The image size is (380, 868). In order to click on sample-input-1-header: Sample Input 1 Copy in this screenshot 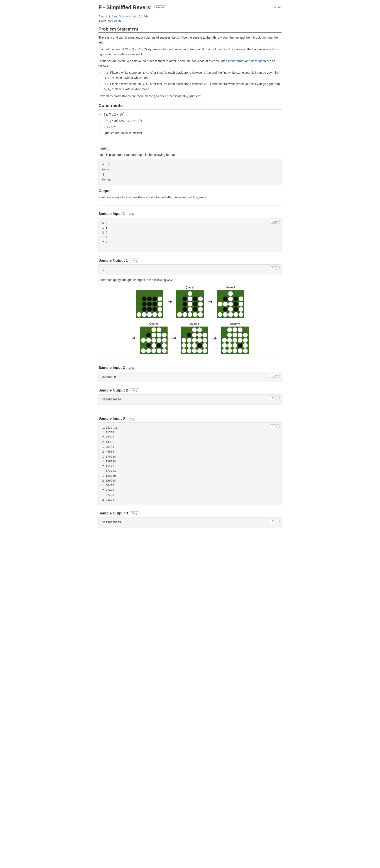, I will do `click(190, 214)`.